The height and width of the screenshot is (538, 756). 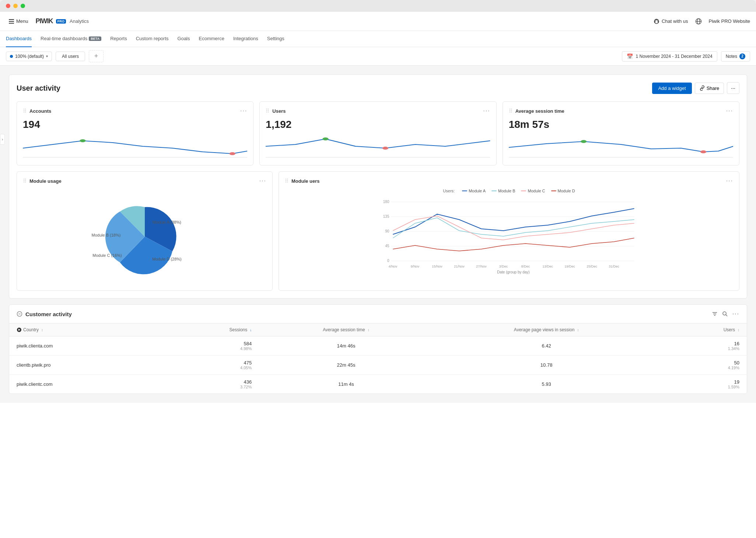 What do you see at coordinates (346, 384) in the screenshot?
I see `cell-avg-session: 11m 4s` at bounding box center [346, 384].